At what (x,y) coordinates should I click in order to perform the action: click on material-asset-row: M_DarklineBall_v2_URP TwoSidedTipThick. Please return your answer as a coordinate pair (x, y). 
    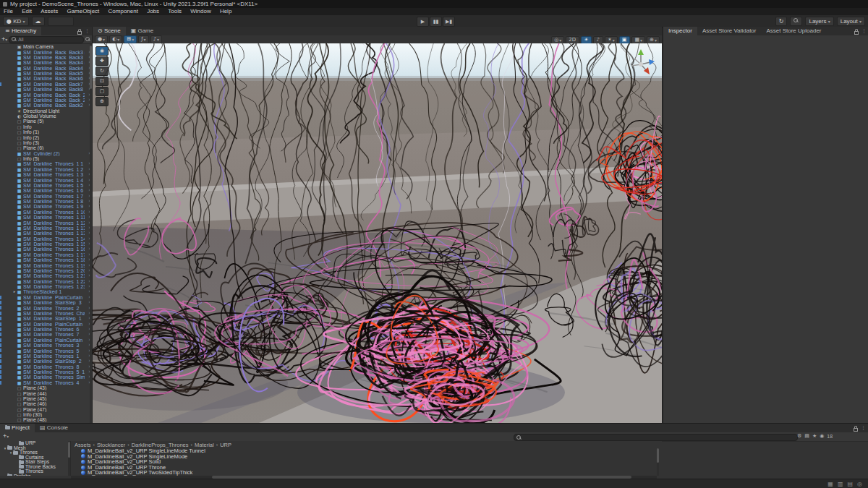
    Looking at the image, I should click on (366, 473).